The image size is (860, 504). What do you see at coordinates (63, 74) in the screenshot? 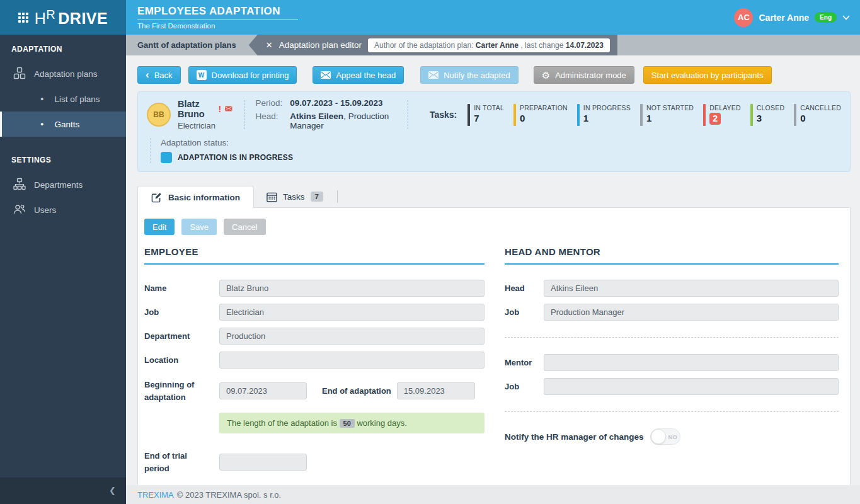
I see `sidebar-item-adaptation-plans: Adaptation plans` at bounding box center [63, 74].